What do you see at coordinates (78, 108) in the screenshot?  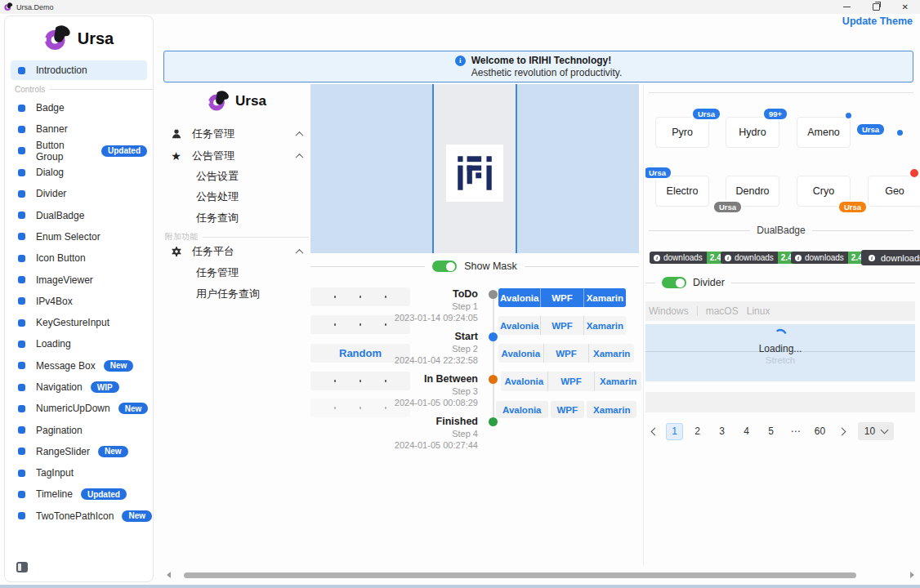 I see `sidebar-item-badge: Badge` at bounding box center [78, 108].